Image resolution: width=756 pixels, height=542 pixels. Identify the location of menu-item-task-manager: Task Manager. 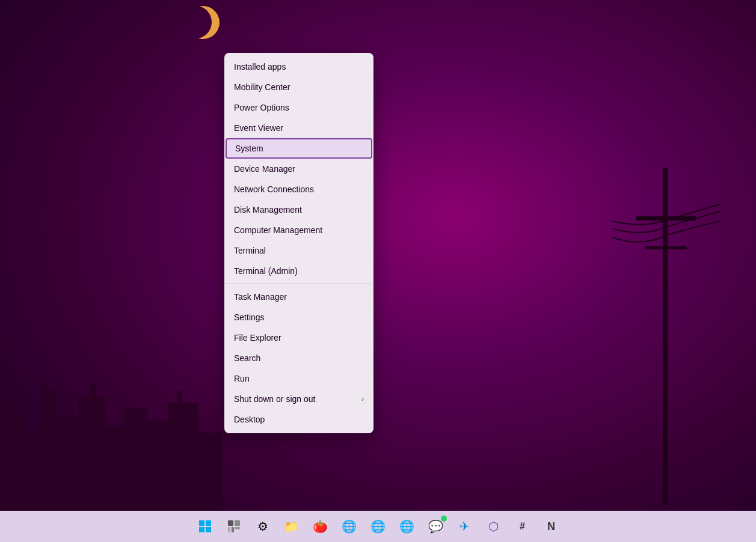
(299, 297).